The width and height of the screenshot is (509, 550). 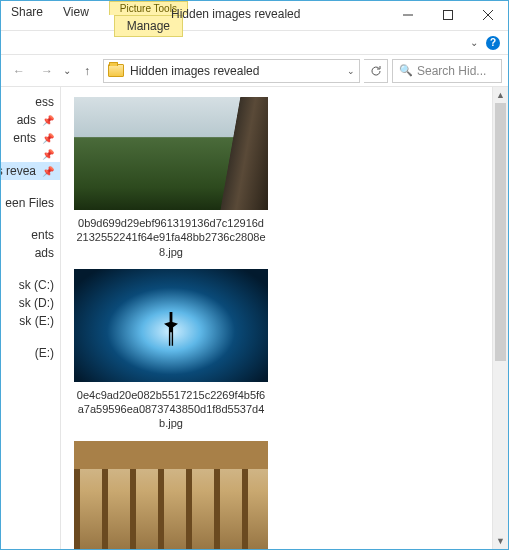 I want to click on sidebar-item: een Files, so click(x=30, y=203).